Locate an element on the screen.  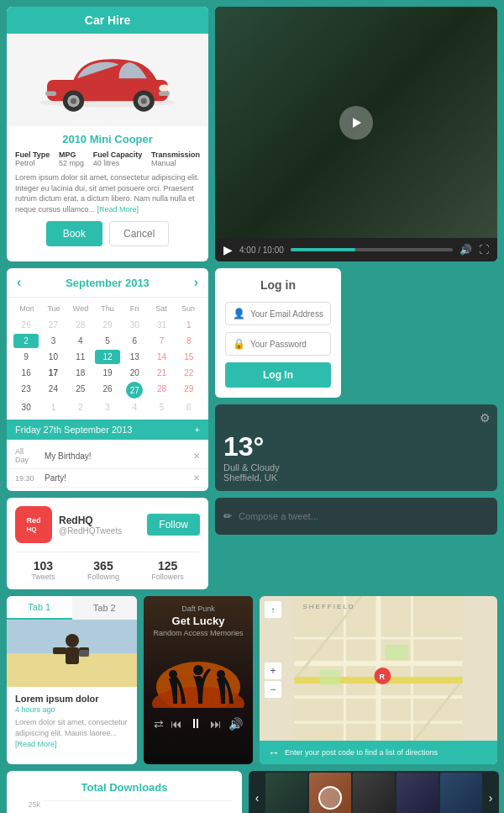
cal-prev-button: ‹ is located at coordinates (18, 282).